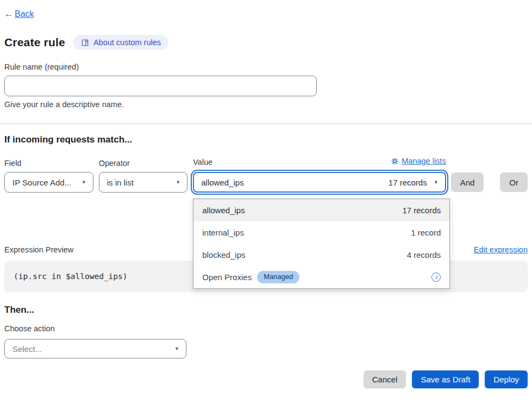 This screenshot has height=402, width=532. Describe the element at coordinates (42, 183) in the screenshot. I see `field-select-value: IP Source Add...` at that location.